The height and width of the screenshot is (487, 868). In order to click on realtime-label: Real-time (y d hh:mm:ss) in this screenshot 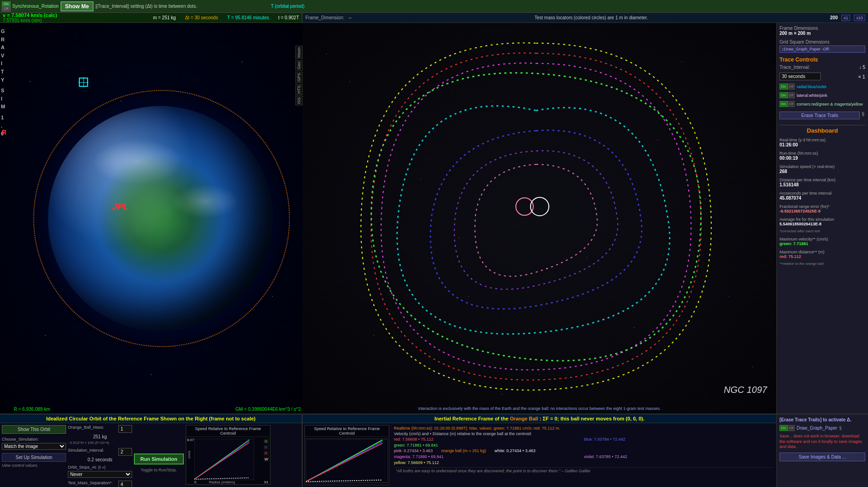, I will do `click(823, 140)`.